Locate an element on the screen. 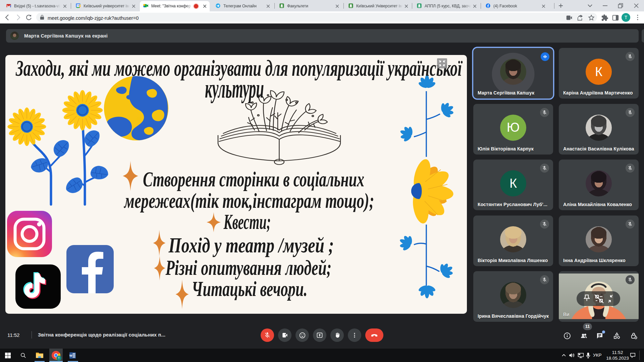 This screenshot has height=362, width=644. svg-text: Похід у театр /музей ; is located at coordinates (251, 245).